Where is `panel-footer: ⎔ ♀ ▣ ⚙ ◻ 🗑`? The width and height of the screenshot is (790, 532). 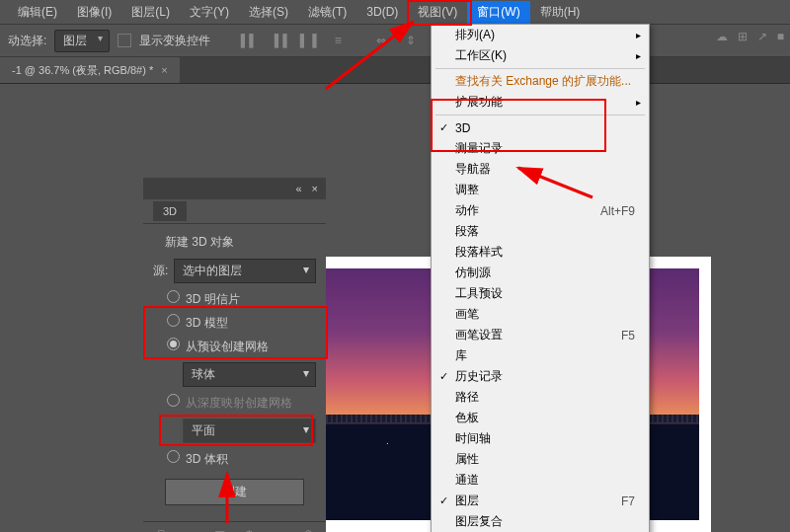
panel-footer: ⎔ ♀ ▣ ⚙ ◻ 🗑 is located at coordinates (235, 527).